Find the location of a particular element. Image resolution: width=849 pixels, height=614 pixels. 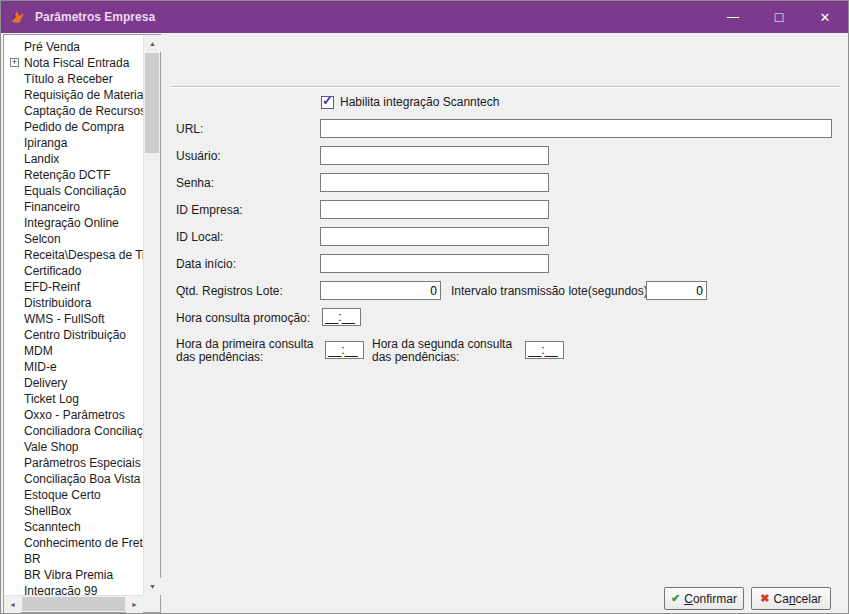

list-item: +Nota Fiscal Entrada is located at coordinates (74, 63).